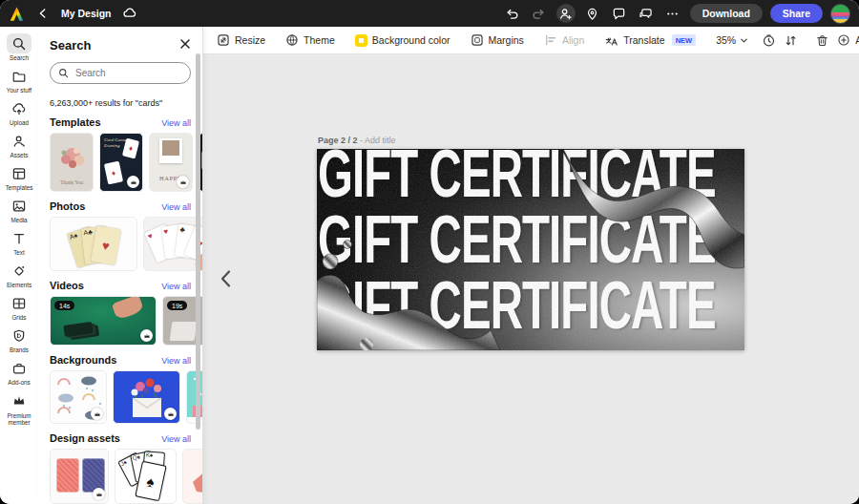 This screenshot has width=859, height=504. Describe the element at coordinates (796, 13) in the screenshot. I see `share-button: Share` at that location.